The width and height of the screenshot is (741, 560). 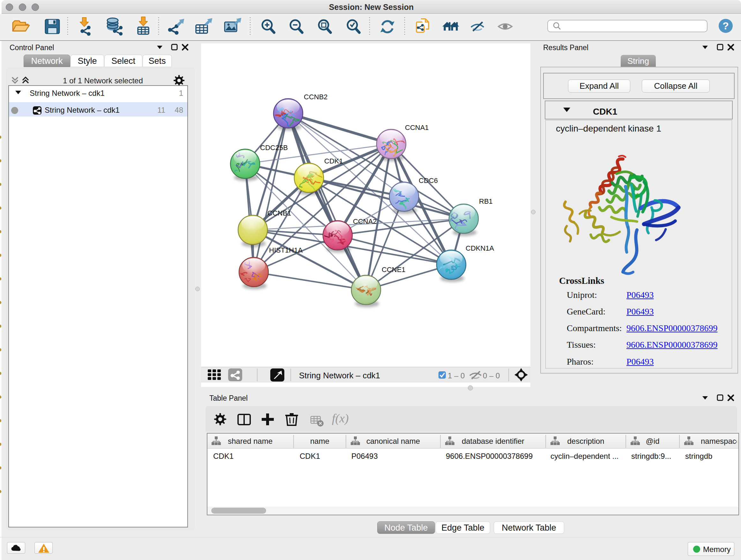 What do you see at coordinates (279, 213) in the screenshot?
I see `svg-text: CCNB1` at bounding box center [279, 213].